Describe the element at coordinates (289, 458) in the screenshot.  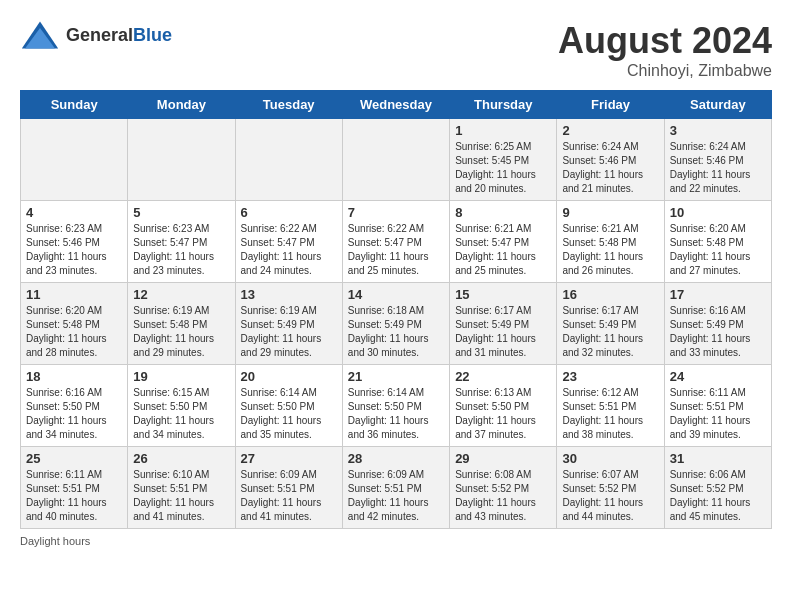
I see `day-number: 27` at that location.